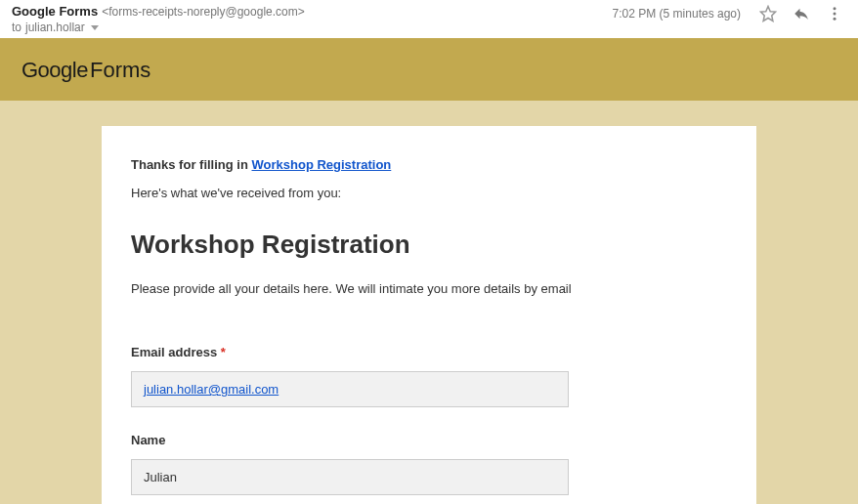  I want to click on form-description: Please provide all your details here. We…, so click(429, 289).